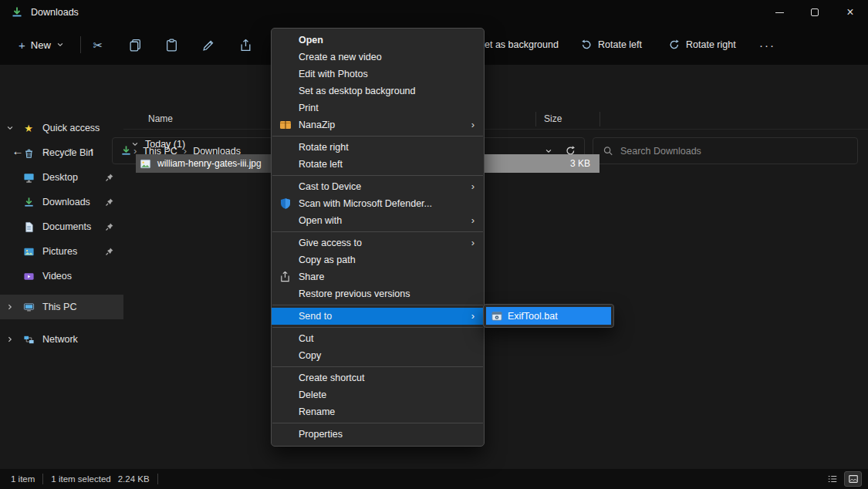  What do you see at coordinates (434, 12) in the screenshot?
I see `titlebar: Downloads ×` at bounding box center [434, 12].